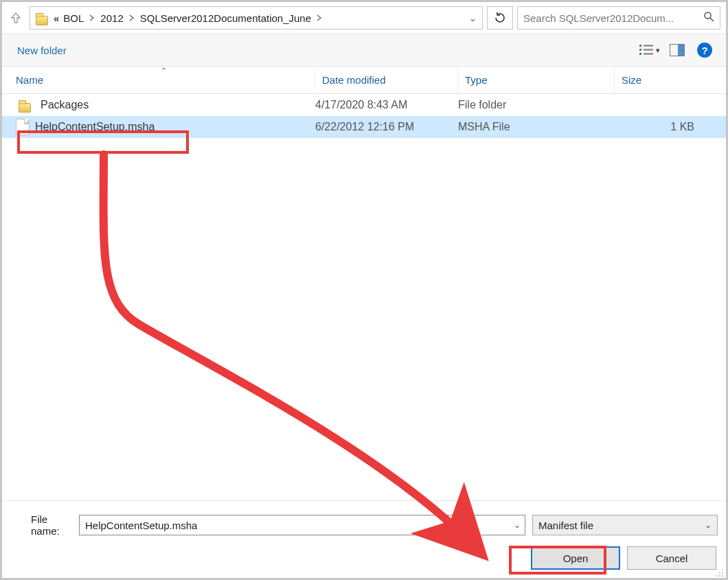 This screenshot has width=728, height=580. I want to click on search-icon, so click(709, 18).